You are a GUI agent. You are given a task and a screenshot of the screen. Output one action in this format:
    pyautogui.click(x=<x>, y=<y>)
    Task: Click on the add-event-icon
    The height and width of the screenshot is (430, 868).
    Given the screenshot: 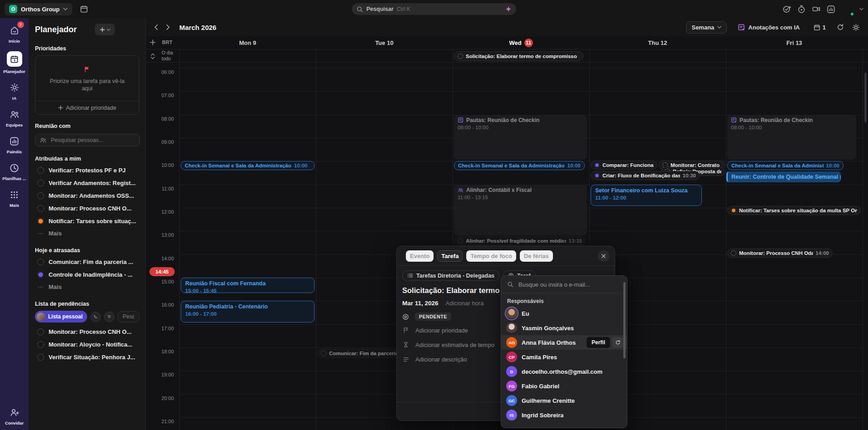 What is the action you would take?
    pyautogui.click(x=153, y=43)
    